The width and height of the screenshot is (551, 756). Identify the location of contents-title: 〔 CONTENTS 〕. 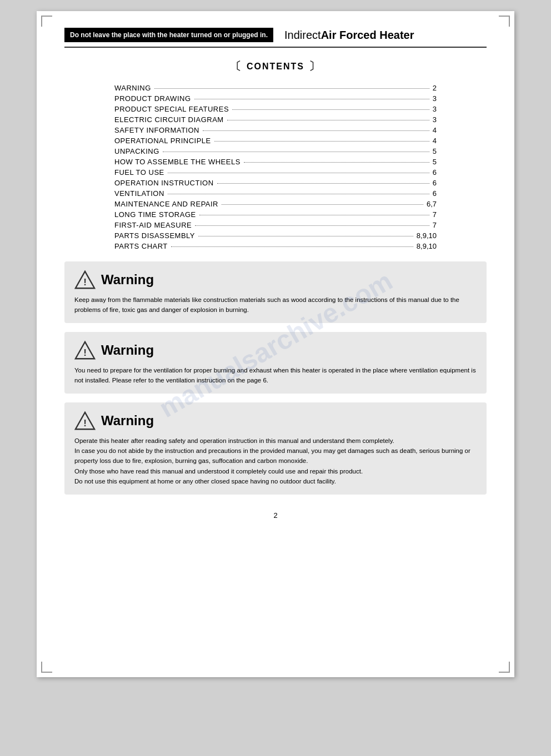
(276, 67).